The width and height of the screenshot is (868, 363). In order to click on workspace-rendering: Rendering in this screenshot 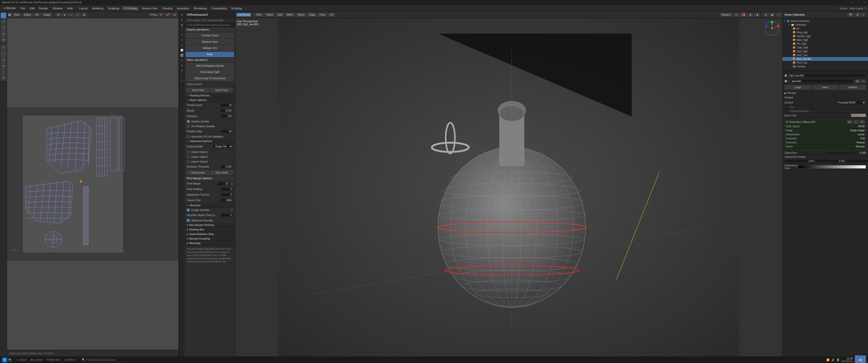, I will do `click(200, 8)`.